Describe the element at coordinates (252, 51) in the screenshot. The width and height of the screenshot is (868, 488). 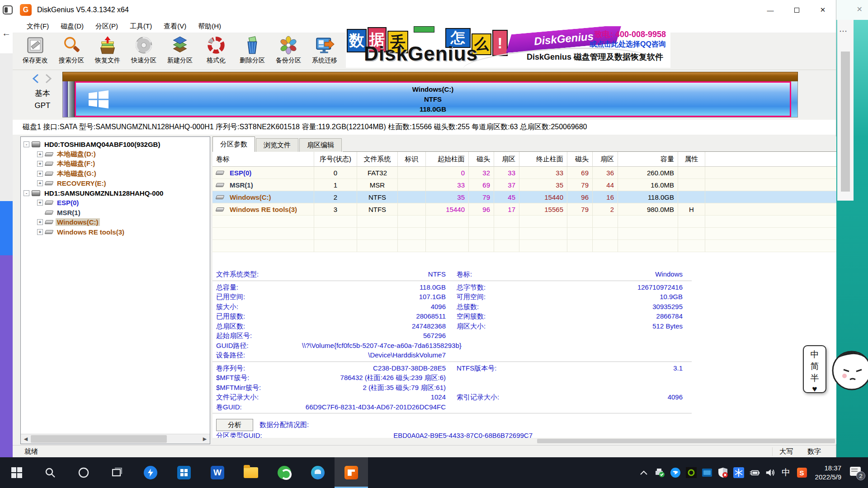
I see `delete-partition-button: 删除分区` at that location.